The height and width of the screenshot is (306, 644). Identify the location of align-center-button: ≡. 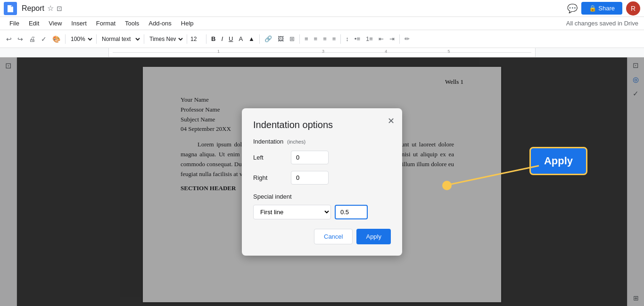
(316, 39).